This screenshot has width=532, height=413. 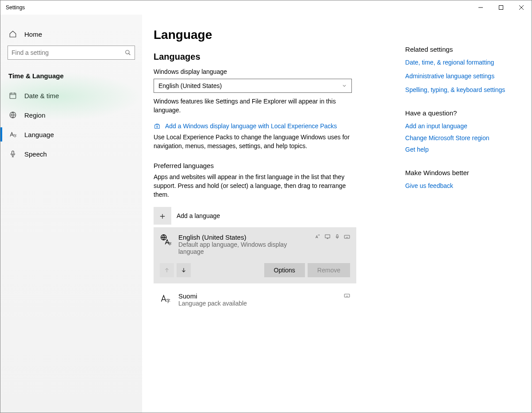 What do you see at coordinates (521, 8) in the screenshot?
I see `close-icon` at bounding box center [521, 8].